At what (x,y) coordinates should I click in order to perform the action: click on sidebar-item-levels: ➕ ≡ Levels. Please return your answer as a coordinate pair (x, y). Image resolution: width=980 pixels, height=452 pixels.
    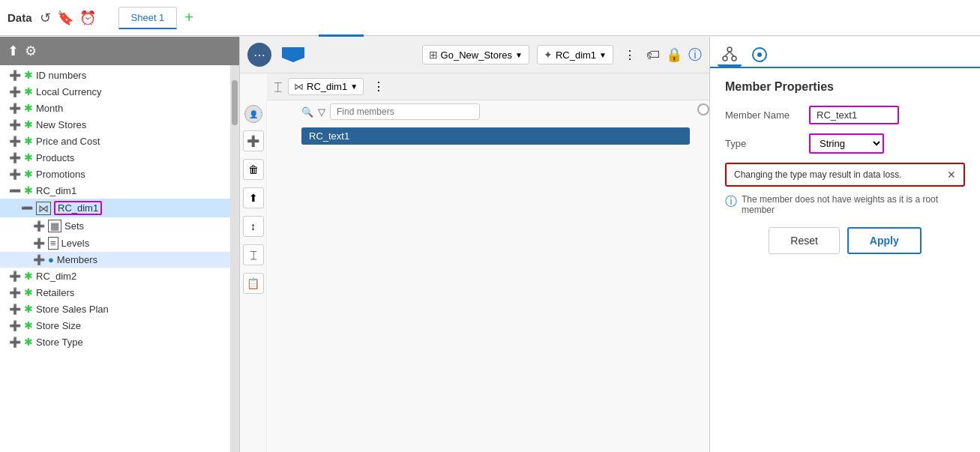
    Looking at the image, I should click on (115, 243).